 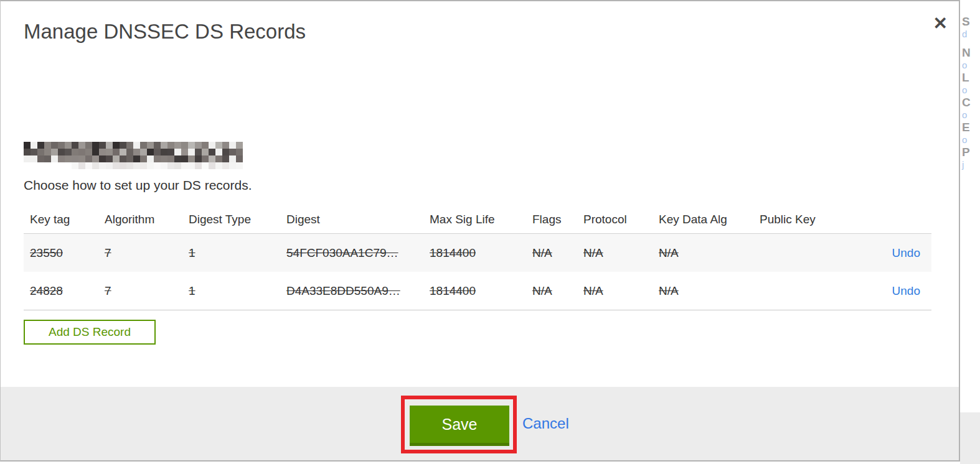 What do you see at coordinates (703, 220) in the screenshot?
I see `column-header-key-data-alg: Key Data Alg` at bounding box center [703, 220].